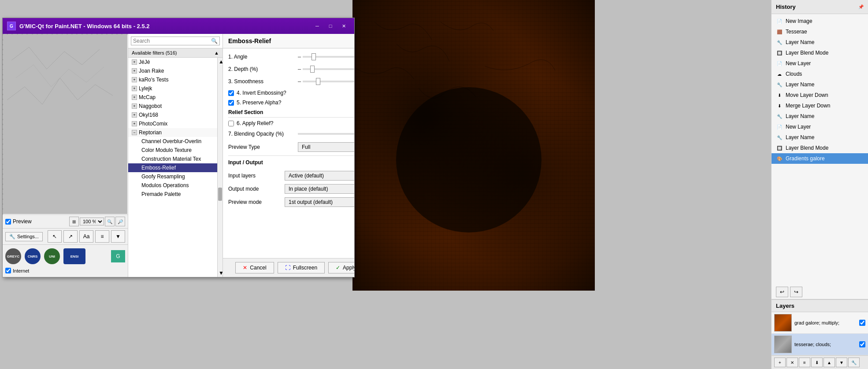  What do you see at coordinates (134, 80) in the screenshot?
I see `expand-karo: +` at bounding box center [134, 80].